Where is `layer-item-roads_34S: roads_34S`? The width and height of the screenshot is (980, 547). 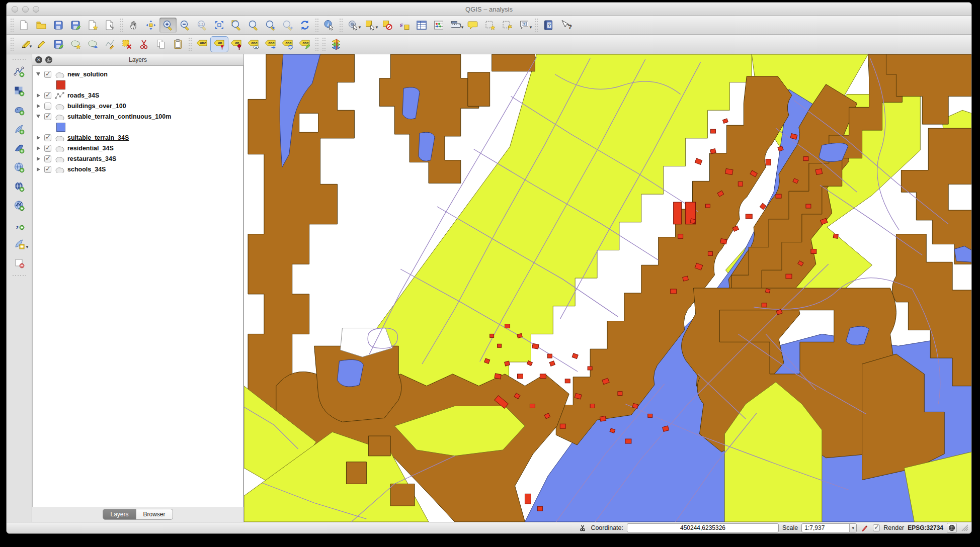
layer-item-roads_34S: roads_34S is located at coordinates (139, 96).